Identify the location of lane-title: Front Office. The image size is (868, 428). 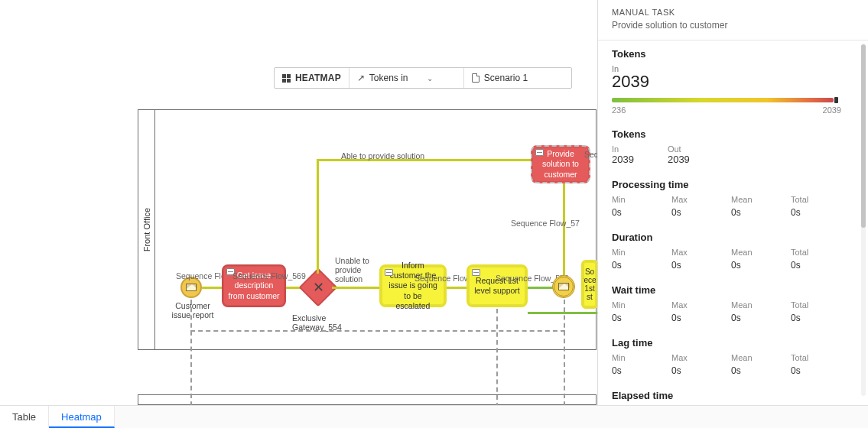
(147, 229).